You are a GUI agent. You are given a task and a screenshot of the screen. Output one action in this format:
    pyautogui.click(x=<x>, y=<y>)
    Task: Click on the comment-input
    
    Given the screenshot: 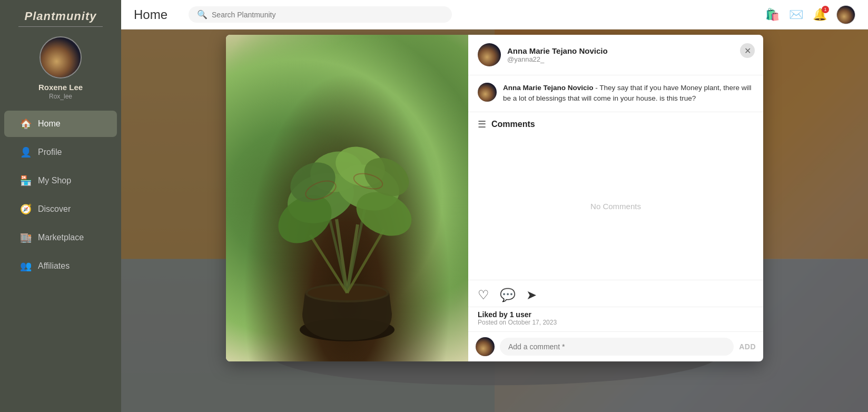 What is the action you would take?
    pyautogui.click(x=617, y=347)
    